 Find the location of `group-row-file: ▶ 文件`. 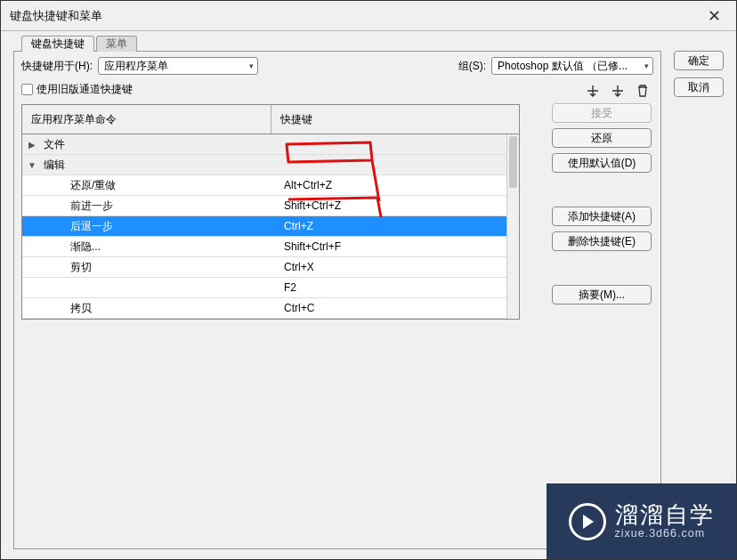

group-row-file: ▶ 文件 is located at coordinates (264, 144).